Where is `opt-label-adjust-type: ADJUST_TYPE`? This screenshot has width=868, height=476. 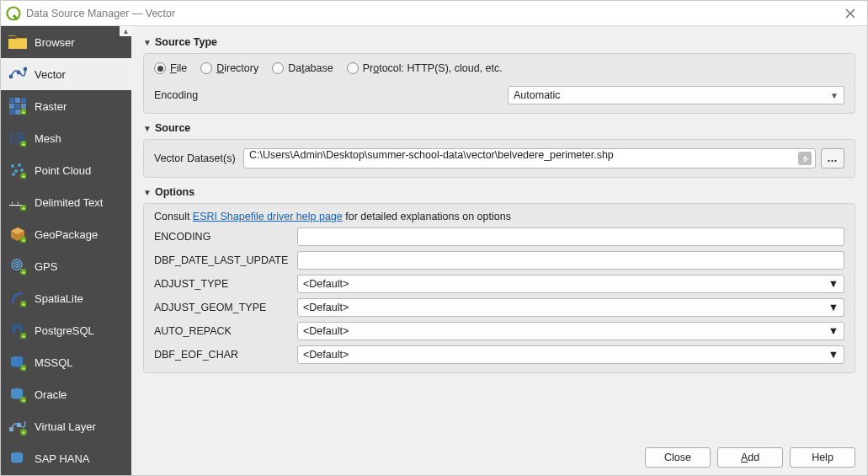
opt-label-adjust-type: ADJUST_TYPE is located at coordinates (221, 284).